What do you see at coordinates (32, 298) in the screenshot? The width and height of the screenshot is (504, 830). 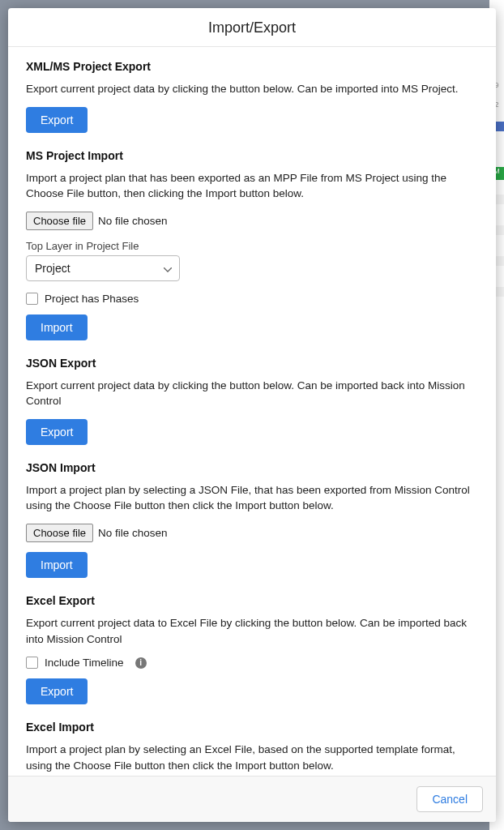 I see `phases-checkbox` at bounding box center [32, 298].